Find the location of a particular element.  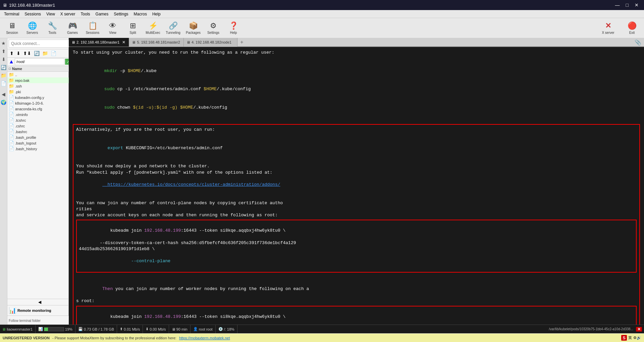

toolbar-packages: 📦 Packages is located at coordinates (193, 28).